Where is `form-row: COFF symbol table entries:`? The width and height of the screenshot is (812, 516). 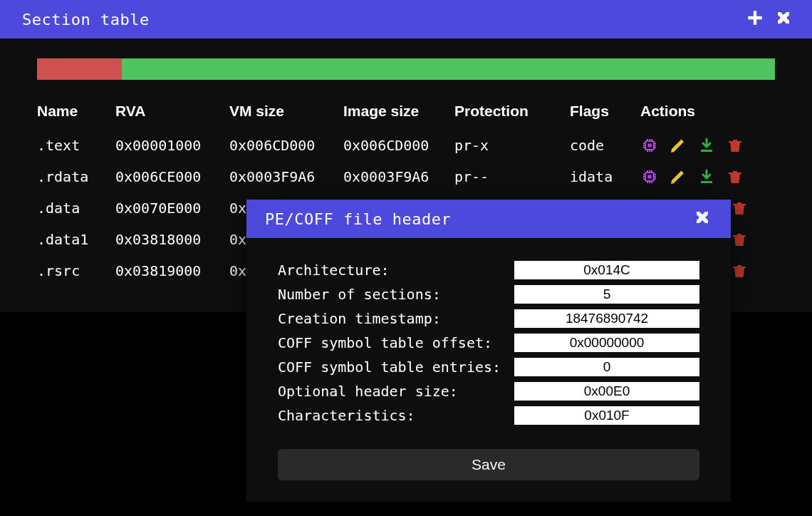 form-row: COFF symbol table entries: is located at coordinates (489, 367).